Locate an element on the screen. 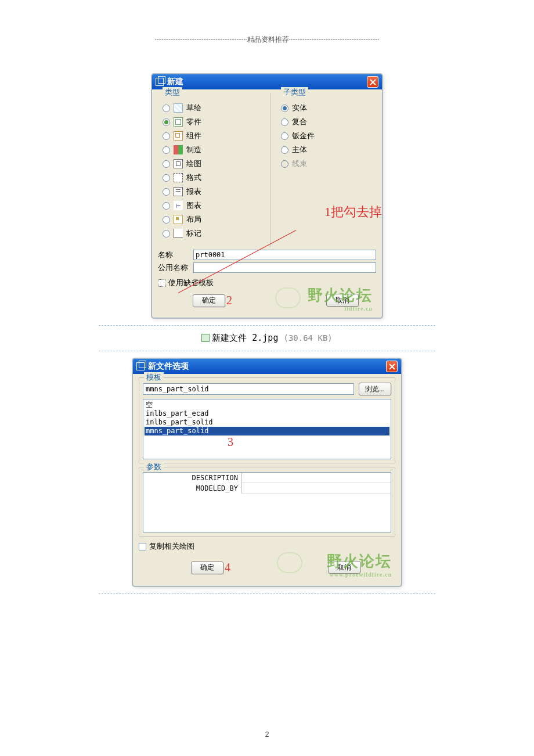  copy-drawings-row: 复制相关绘图 is located at coordinates (267, 546).